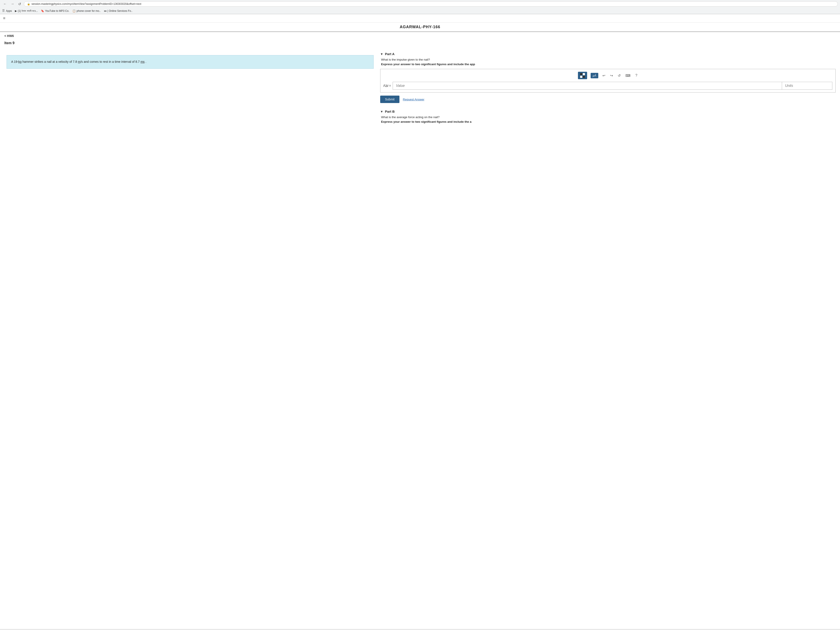 This screenshot has height=630, width=840. I want to click on bookmark-4: ⏮ | Online Services Fo..., so click(118, 11).